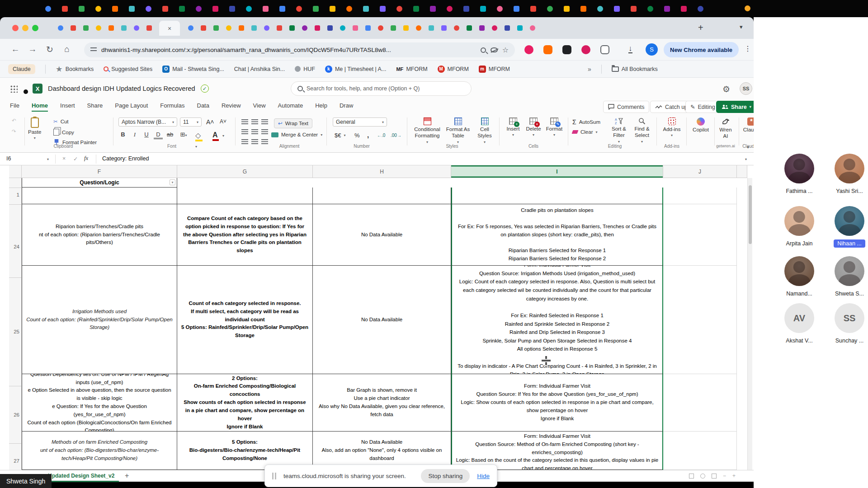  I want to click on increase-decimal-icon: ←.0, so click(381, 136).